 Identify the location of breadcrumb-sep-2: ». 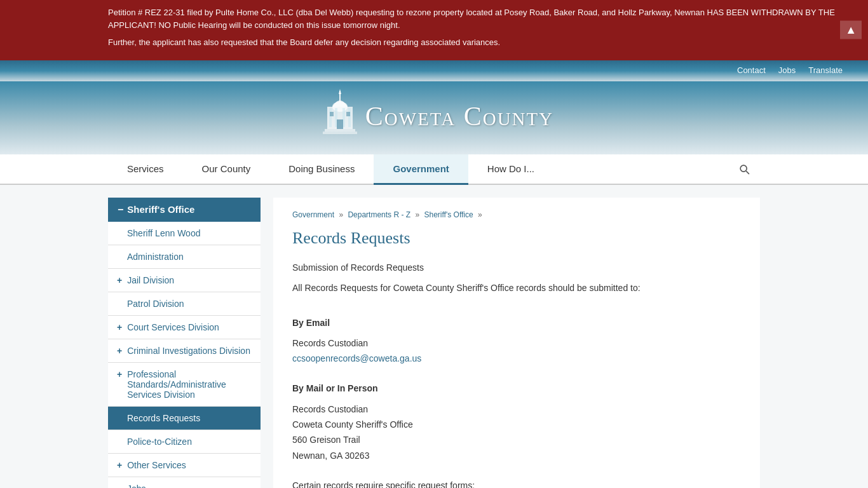
(417, 215).